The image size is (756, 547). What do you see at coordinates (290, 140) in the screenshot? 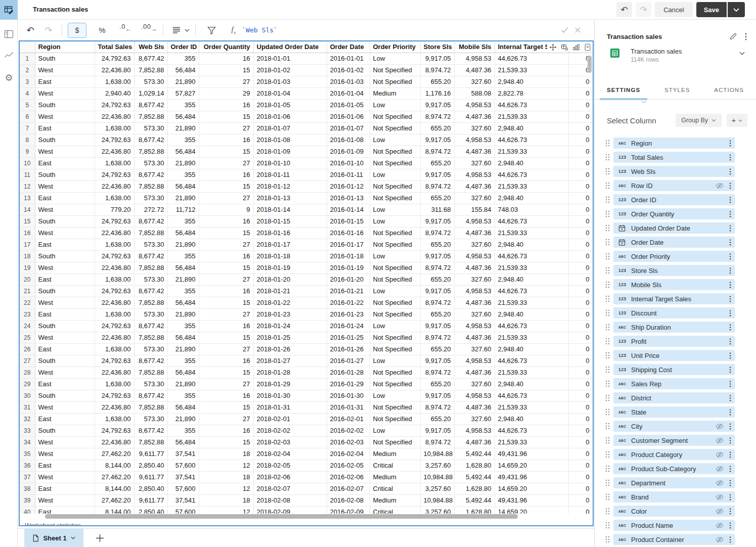
I see `cell: 2018-01-08` at bounding box center [290, 140].